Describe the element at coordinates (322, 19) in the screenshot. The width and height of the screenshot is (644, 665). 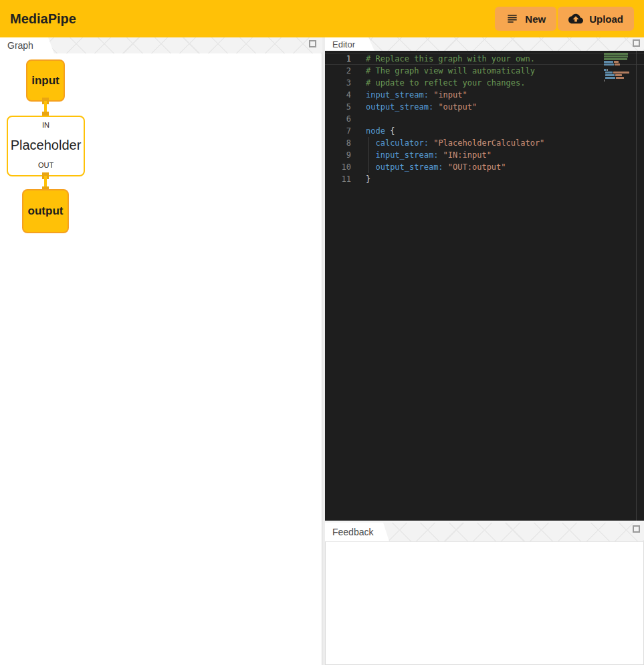
I see `app-header: MediaPipe New Upload` at that location.